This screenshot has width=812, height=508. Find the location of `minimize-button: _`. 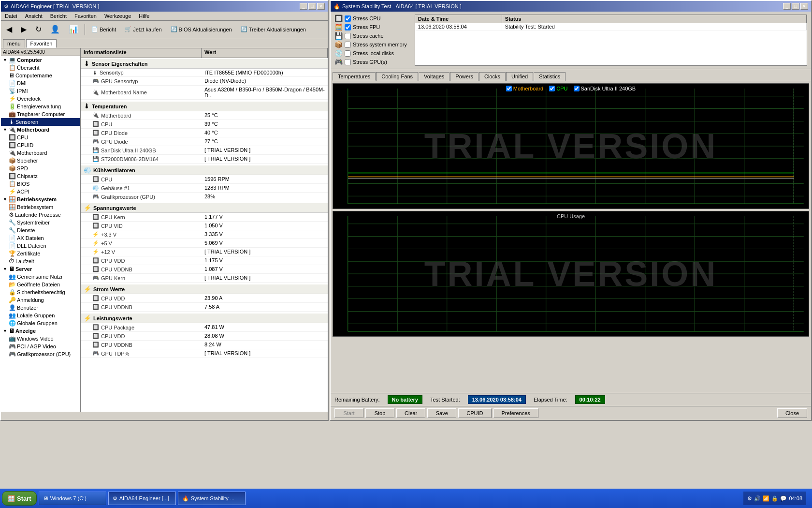

minimize-button: _ is located at coordinates (304, 6).